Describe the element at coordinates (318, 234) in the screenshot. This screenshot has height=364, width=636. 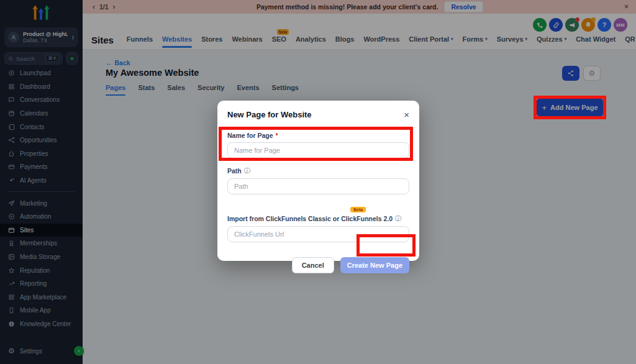
I see `clickfunnels-url-input` at that location.